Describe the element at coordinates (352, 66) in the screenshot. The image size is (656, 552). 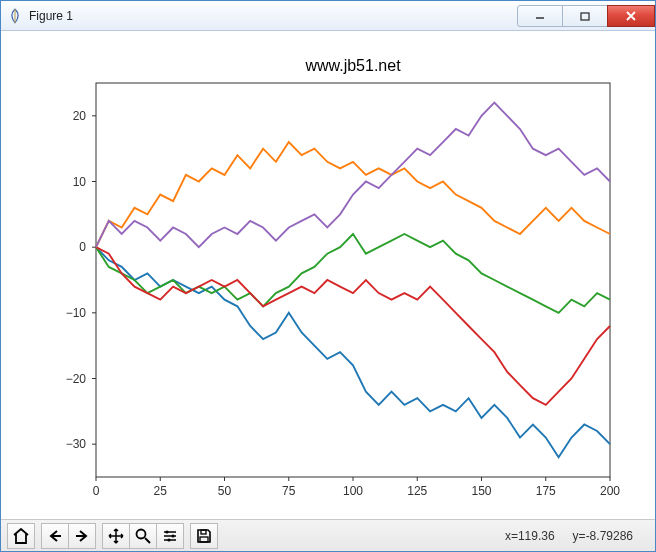
I see `chart-title: www.jb51.net` at that location.